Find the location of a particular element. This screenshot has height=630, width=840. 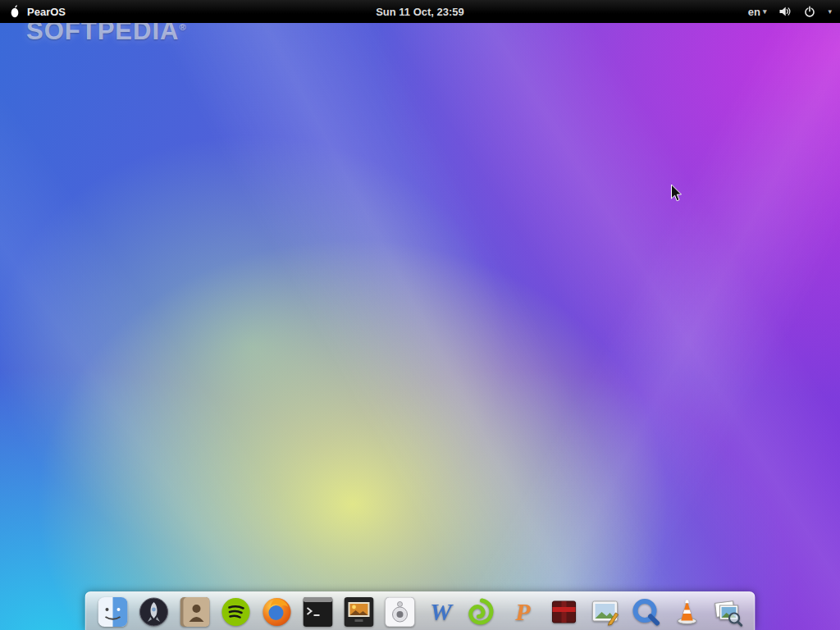

dock: W P is located at coordinates (420, 610).